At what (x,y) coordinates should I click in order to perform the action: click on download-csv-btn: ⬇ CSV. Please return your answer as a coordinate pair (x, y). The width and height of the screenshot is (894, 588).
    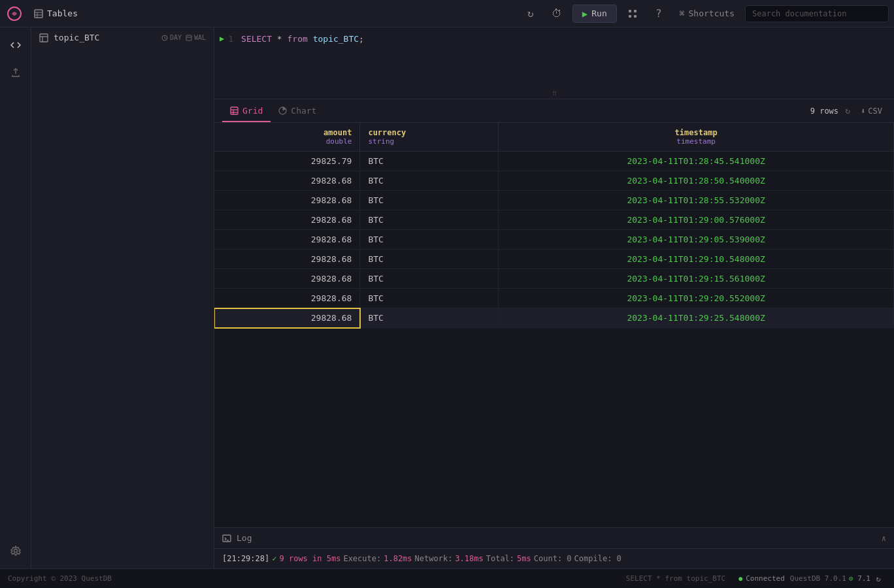
    Looking at the image, I should click on (872, 111).